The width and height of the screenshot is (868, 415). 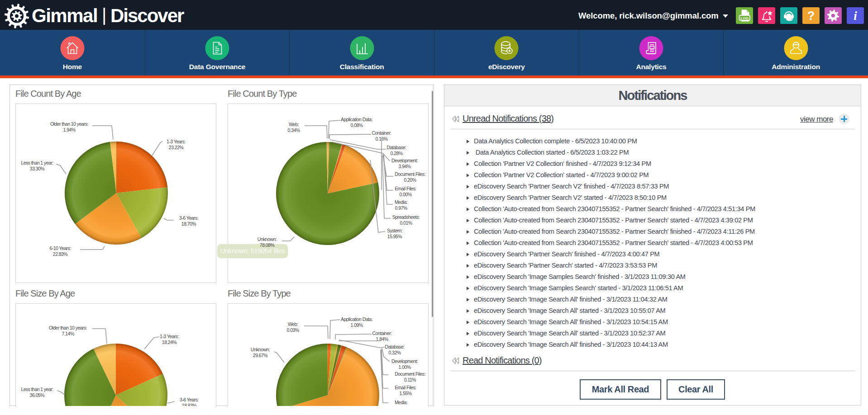 What do you see at coordinates (405, 166) in the screenshot?
I see `svg-text: 3.94%` at bounding box center [405, 166].